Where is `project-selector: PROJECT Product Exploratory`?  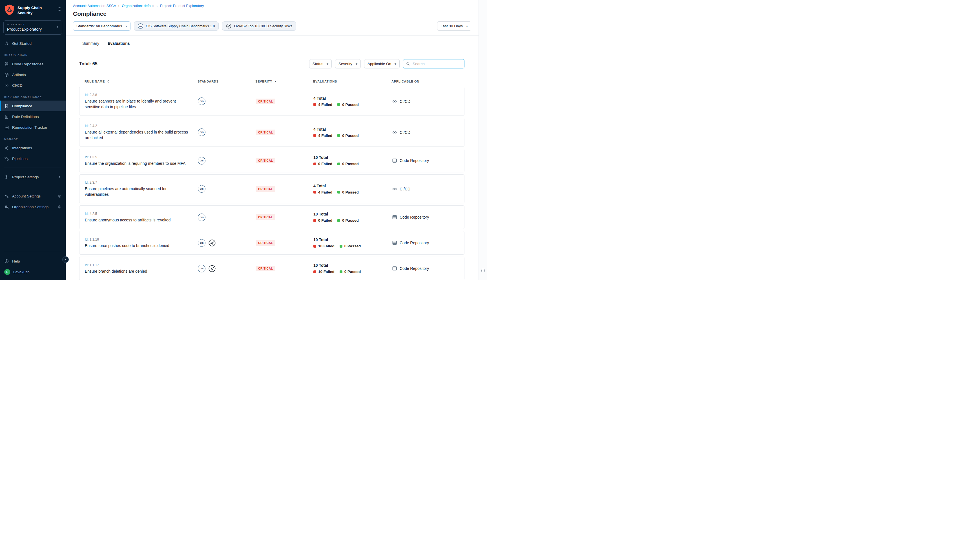
project-selector: PROJECT Product Exploratory is located at coordinates (33, 28).